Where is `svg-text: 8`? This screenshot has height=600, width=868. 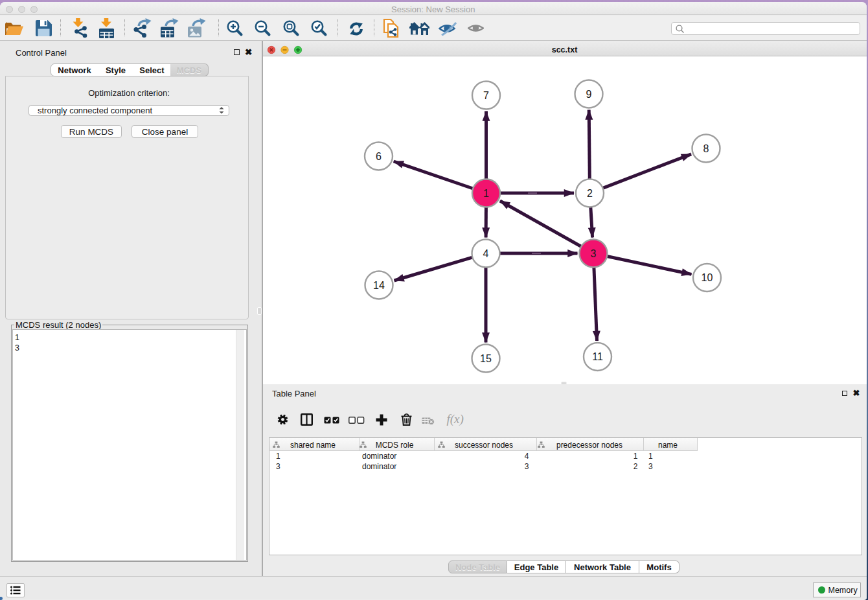
svg-text: 8 is located at coordinates (706, 148).